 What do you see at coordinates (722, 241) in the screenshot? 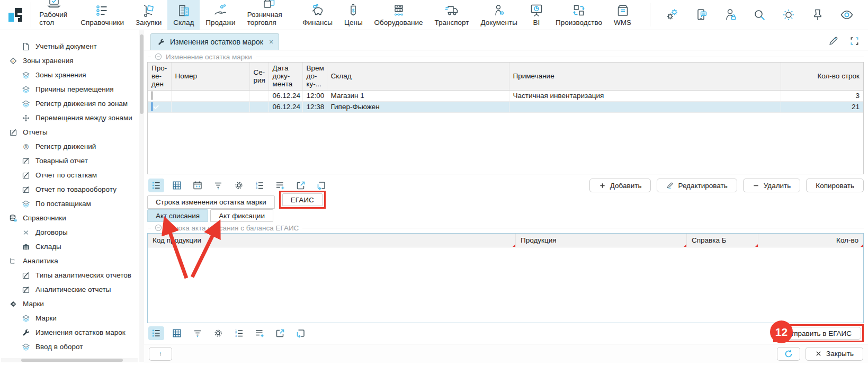
I see `col-spravka-b: Справка Б` at bounding box center [722, 241].